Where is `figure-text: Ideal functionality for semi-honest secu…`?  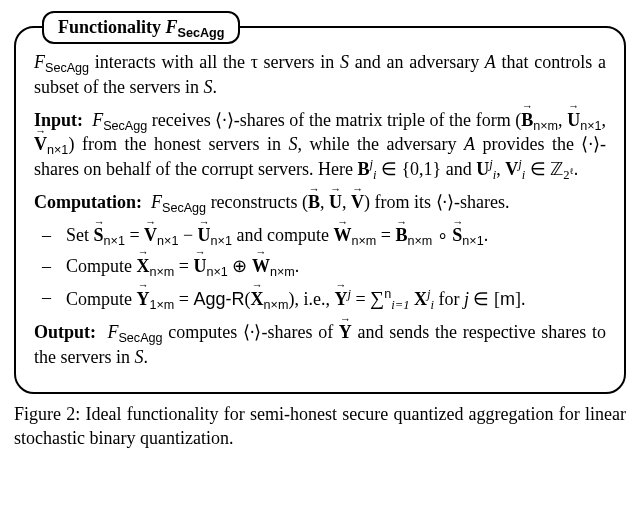
figure-text: Ideal functionality for semi-honest secu… is located at coordinates (320, 426).